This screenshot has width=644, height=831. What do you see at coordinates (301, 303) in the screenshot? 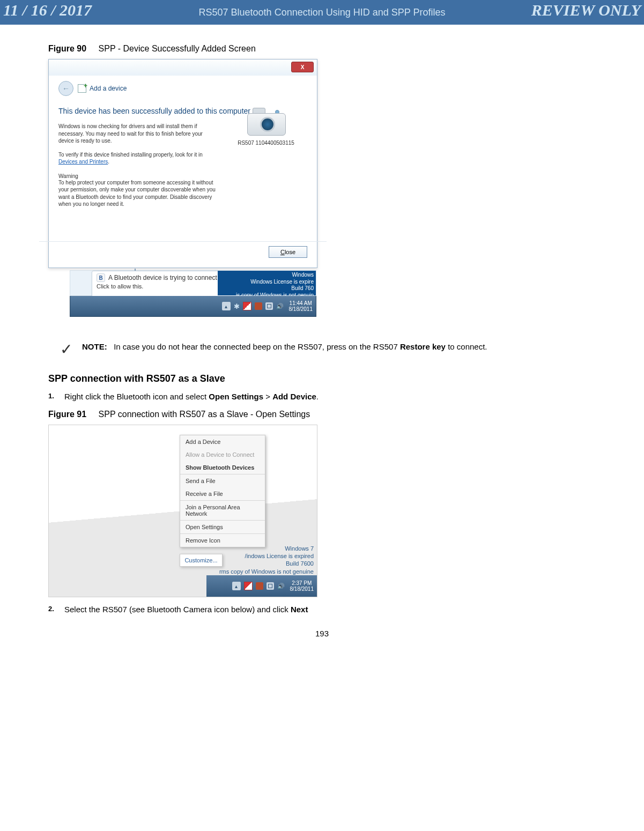
I see `clock-time: 11:44 AM` at bounding box center [301, 303].